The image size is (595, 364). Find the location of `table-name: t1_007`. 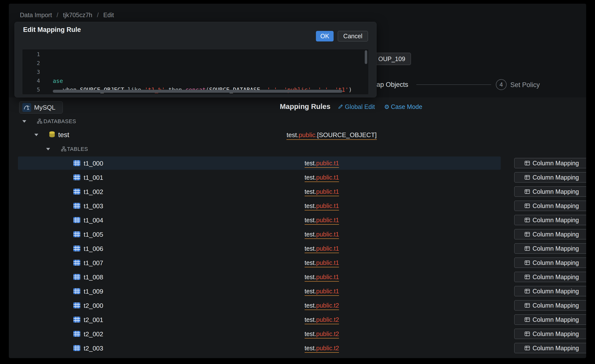

table-name: t1_007 is located at coordinates (94, 263).